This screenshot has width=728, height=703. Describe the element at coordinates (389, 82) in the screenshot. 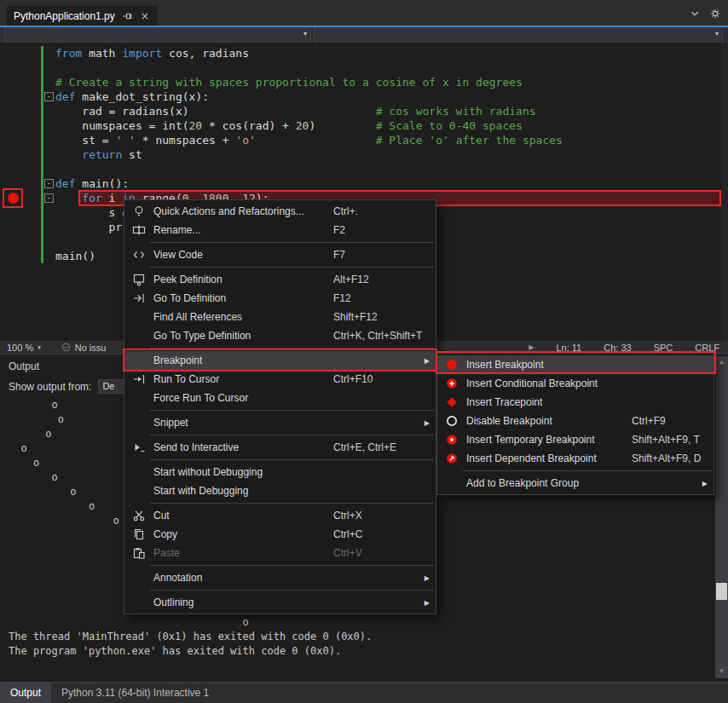

I see `code-line: # Create a string with spaces proportion…` at that location.